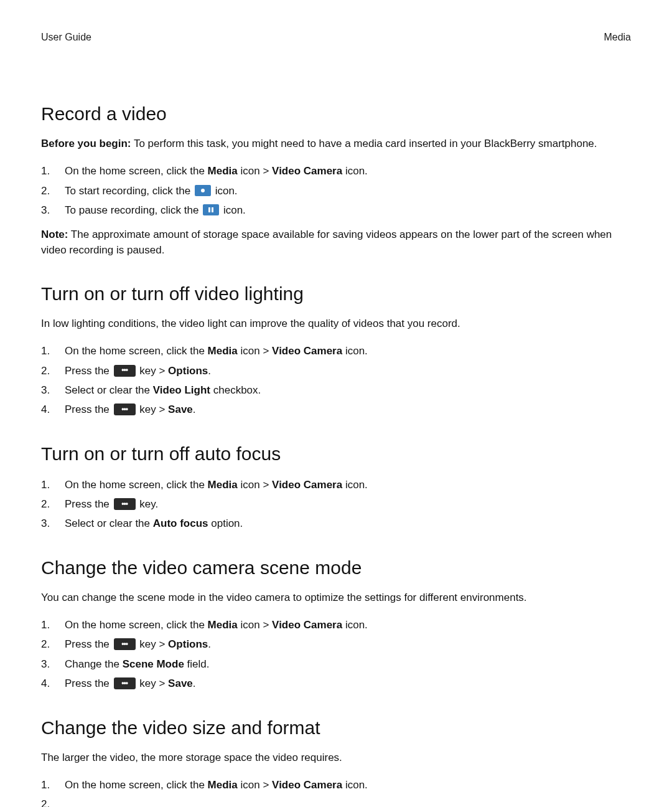 Image resolution: width=672 pixels, height=807 pixels. What do you see at coordinates (336, 761) in the screenshot?
I see `section-size-format: Change the video size and format The lar…` at bounding box center [336, 761].